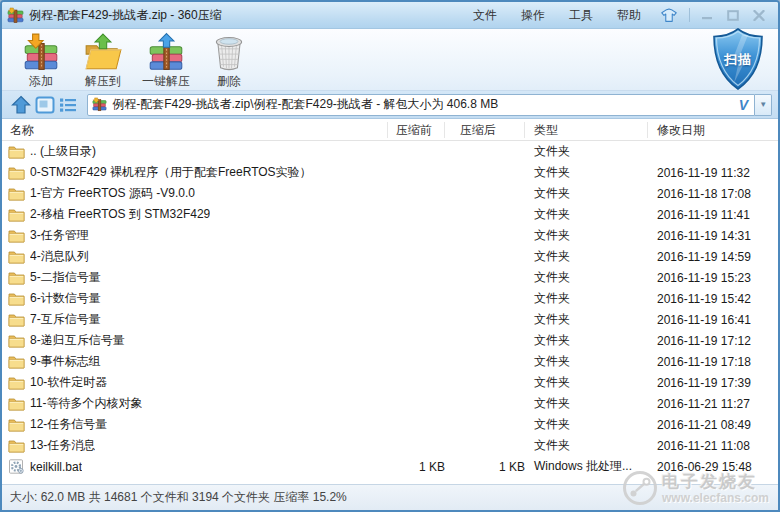 The height and width of the screenshot is (512, 780). Describe the element at coordinates (60, 236) in the screenshot. I see `file-name: 3-任务管理` at that location.